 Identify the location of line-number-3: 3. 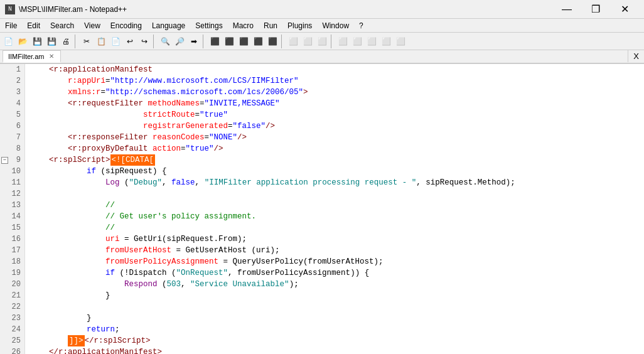
(13, 92).